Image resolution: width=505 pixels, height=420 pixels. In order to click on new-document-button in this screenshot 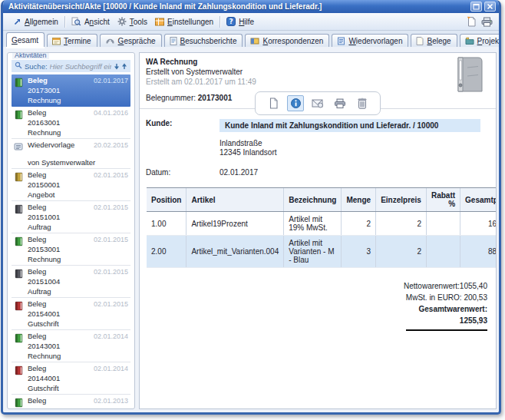, I will do `click(471, 21)`.